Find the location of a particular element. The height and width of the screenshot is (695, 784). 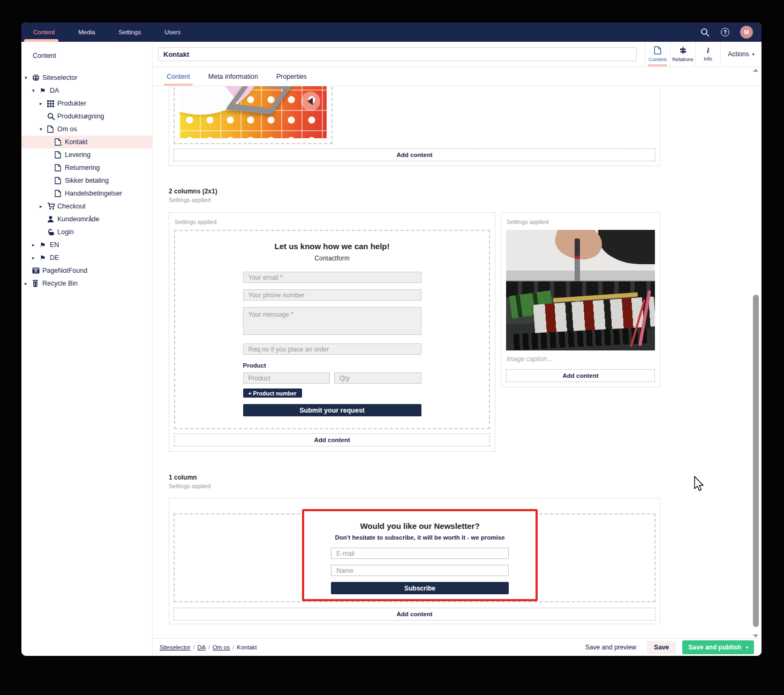

email-field is located at coordinates (332, 278).